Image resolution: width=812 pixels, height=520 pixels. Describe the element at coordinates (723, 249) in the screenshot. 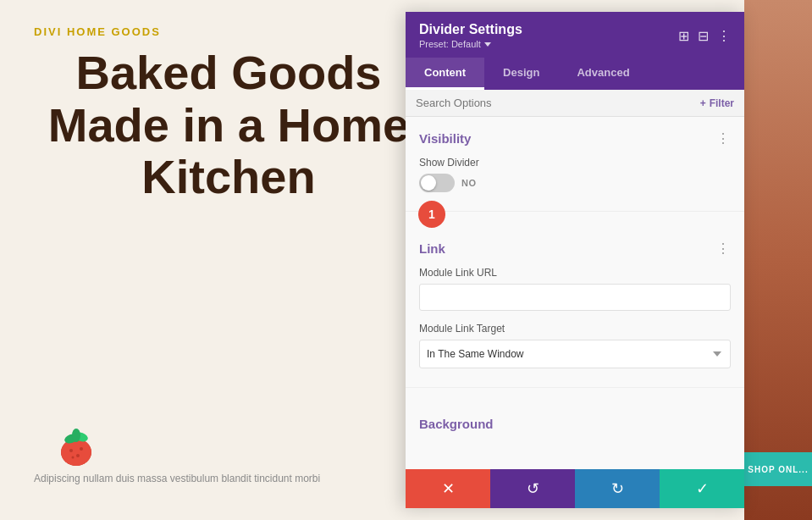

I see `link-section-menu-icon: ⋮` at that location.